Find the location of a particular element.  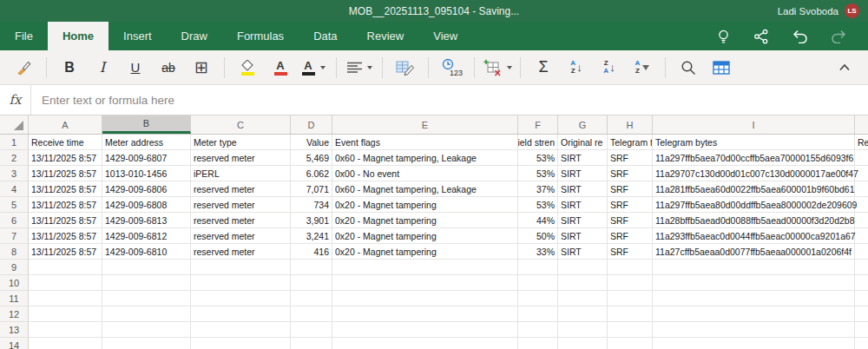

alignment-button is located at coordinates (359, 68).